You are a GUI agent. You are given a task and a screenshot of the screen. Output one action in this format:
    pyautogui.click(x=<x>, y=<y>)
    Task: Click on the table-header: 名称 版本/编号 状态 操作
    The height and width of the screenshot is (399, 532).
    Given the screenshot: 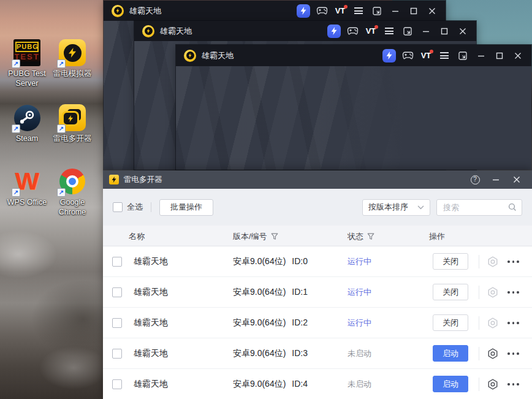 What is the action you would take?
    pyautogui.click(x=317, y=236)
    